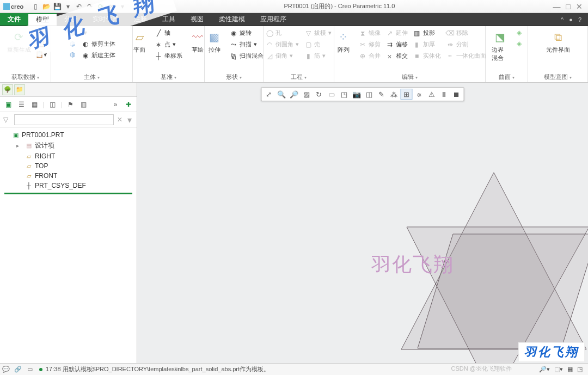 The image size is (588, 375). What do you see at coordinates (215, 41) in the screenshot?
I see `extrude-button: ▩拉伸` at bounding box center [215, 41].